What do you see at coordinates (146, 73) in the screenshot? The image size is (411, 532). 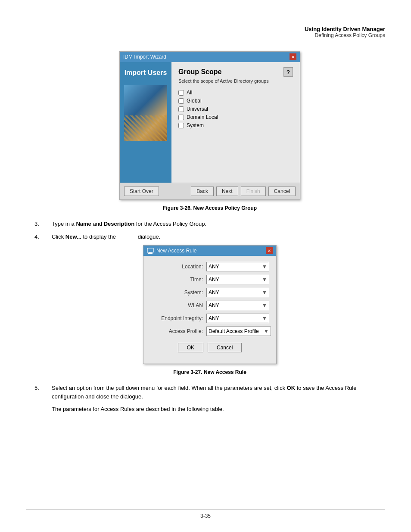 I see `wizard-sidebar-title: Import Users` at bounding box center [146, 73].